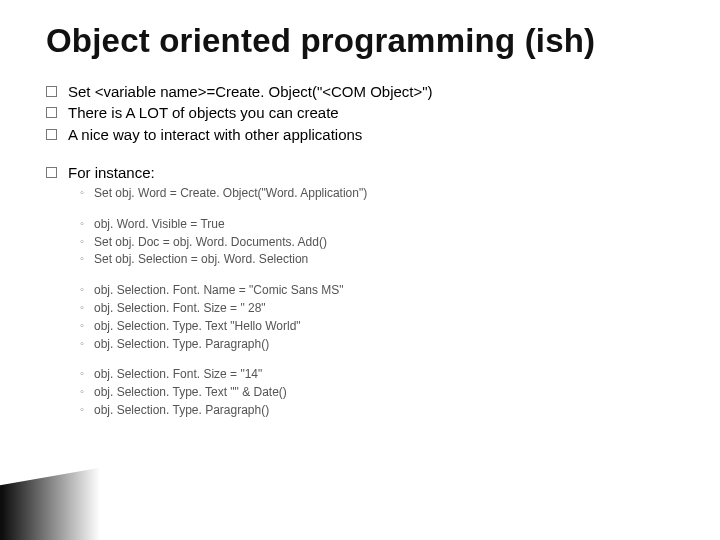  Describe the element at coordinates (112, 172) in the screenshot. I see `for-instance-label: For instance:` at that location.